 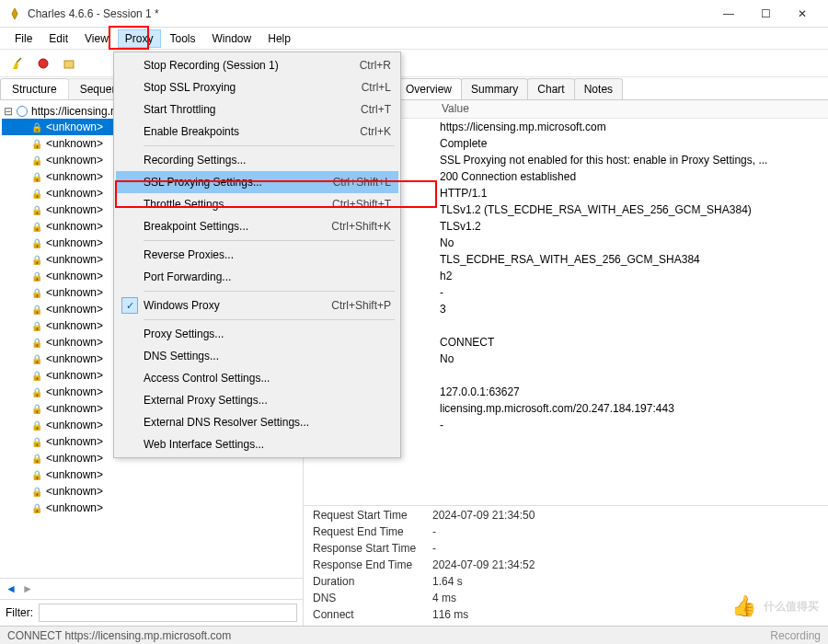 What do you see at coordinates (258, 255) in the screenshot?
I see `menu-item-reverse-proxies: Reverse Proxies...` at bounding box center [258, 255].